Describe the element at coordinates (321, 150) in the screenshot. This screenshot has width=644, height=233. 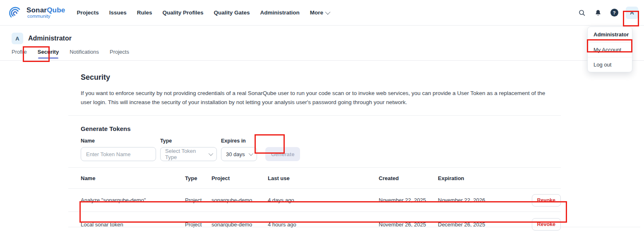
I see `generate-token-form: Name Type Select Token Type Expires in 3…` at that location.